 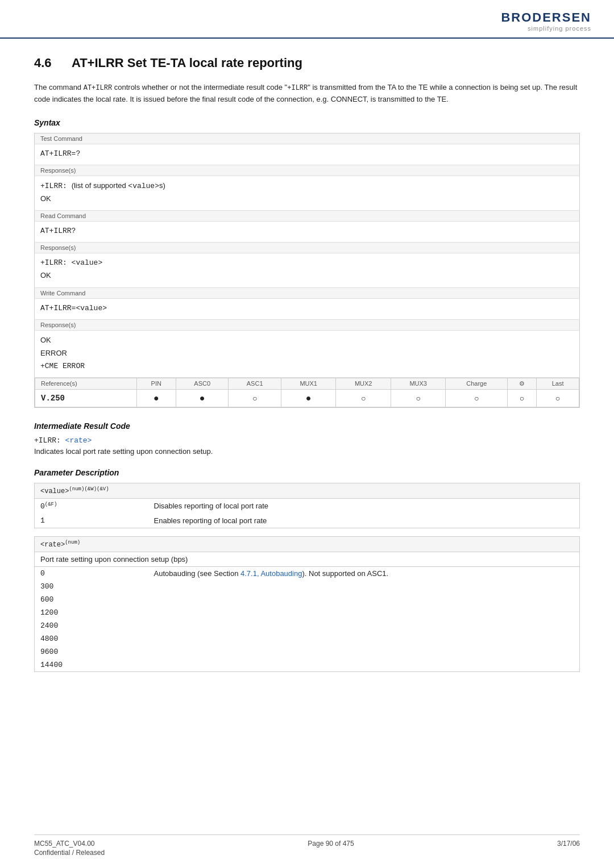 What do you see at coordinates (92, 586) in the screenshot?
I see `rate-code-300: 300` at bounding box center [92, 586].